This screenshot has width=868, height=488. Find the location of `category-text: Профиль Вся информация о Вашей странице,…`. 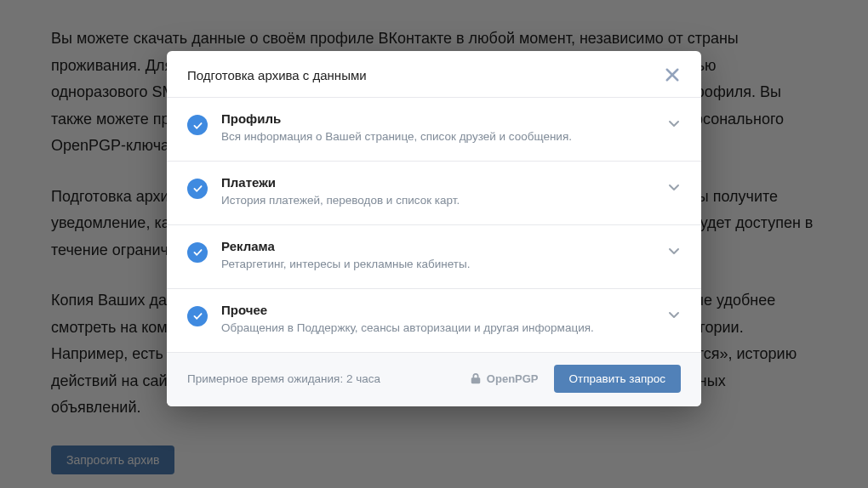

category-text: Профиль Вся информация о Вашей странице,… is located at coordinates (444, 128).